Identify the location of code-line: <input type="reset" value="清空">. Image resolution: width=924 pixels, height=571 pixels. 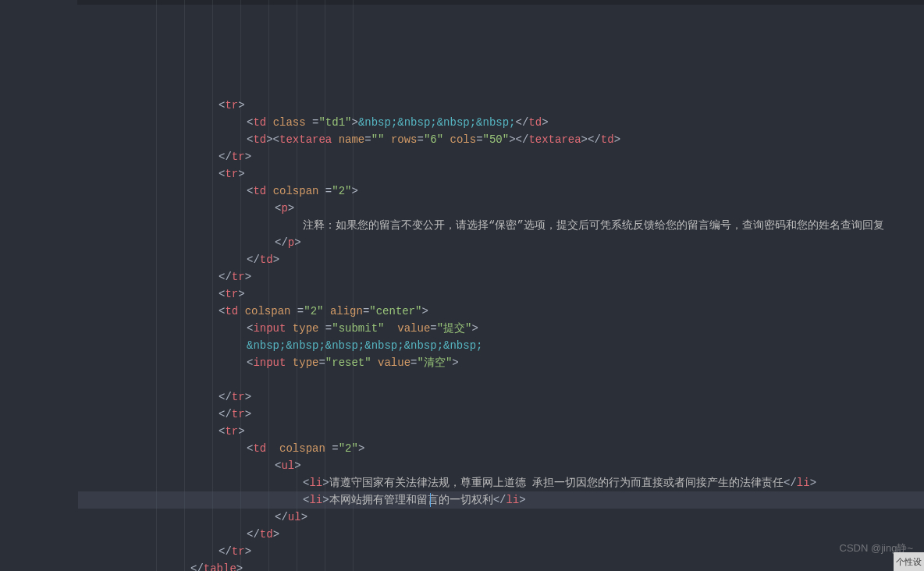
(501, 363).